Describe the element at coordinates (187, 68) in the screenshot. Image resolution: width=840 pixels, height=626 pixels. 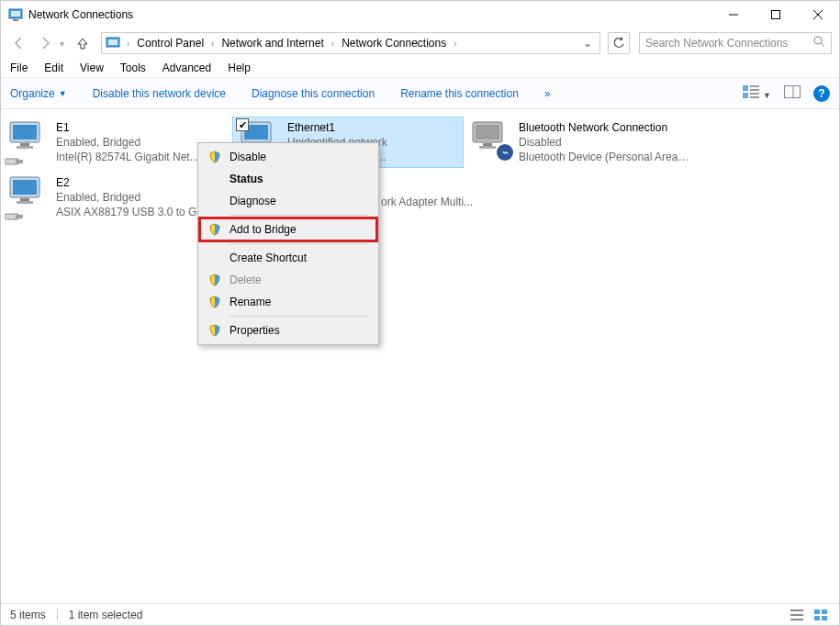
I see `menu-advanced: Advanced` at that location.